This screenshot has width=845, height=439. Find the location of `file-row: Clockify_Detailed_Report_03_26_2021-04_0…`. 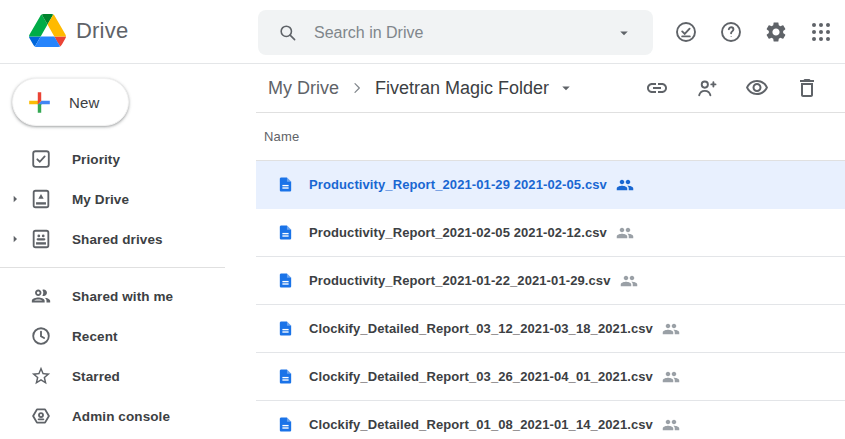

file-row: Clockify_Detailed_Report_03_26_2021-04_0… is located at coordinates (550, 377).